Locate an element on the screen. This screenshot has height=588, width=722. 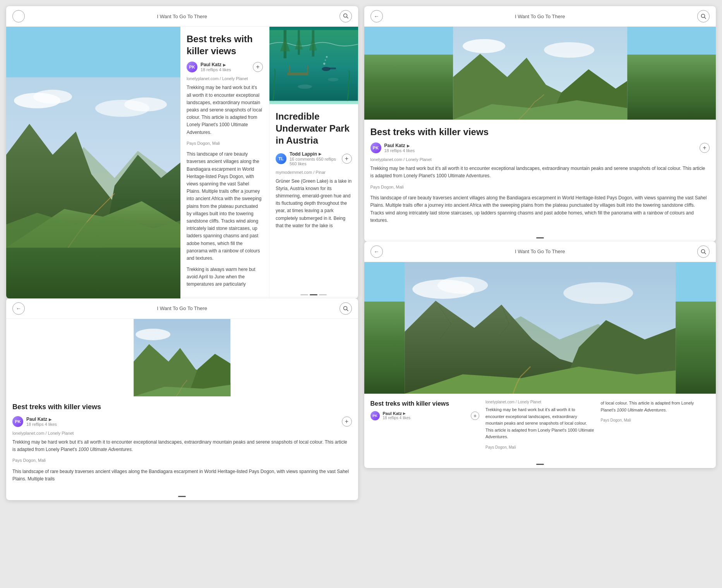
article-body: Trekking may be hard work but it's all w… is located at coordinates (225, 186).